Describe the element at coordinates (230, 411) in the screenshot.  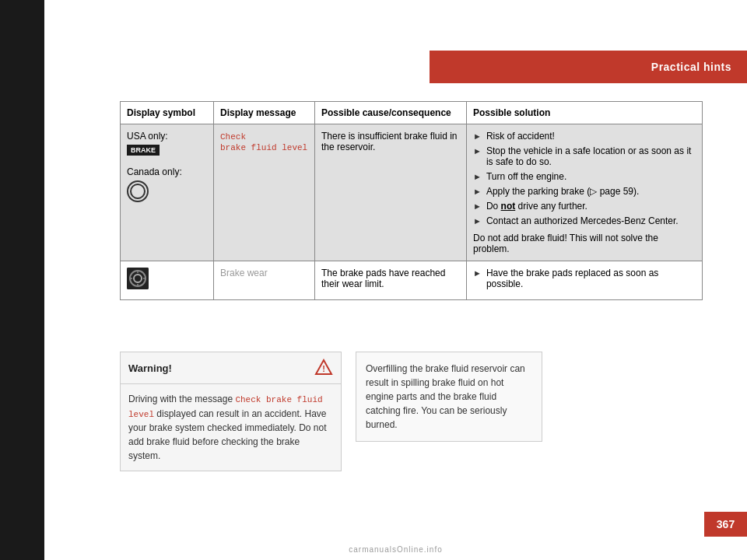
I see `warning-box: Warning! ! Driving with the message Chec…` at that location.